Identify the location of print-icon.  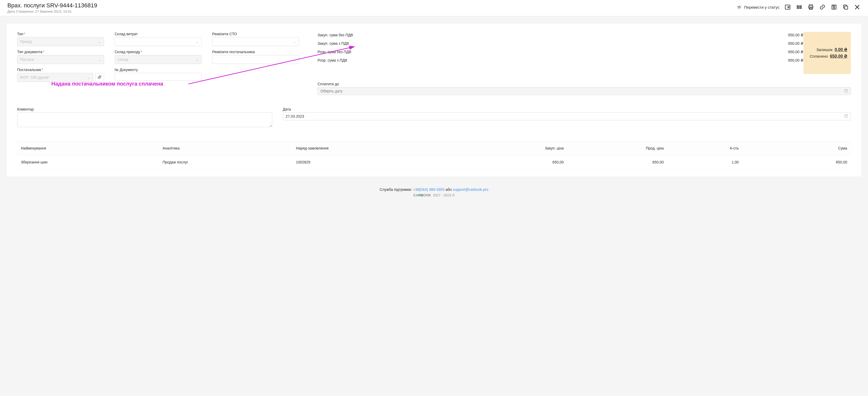
(811, 7).